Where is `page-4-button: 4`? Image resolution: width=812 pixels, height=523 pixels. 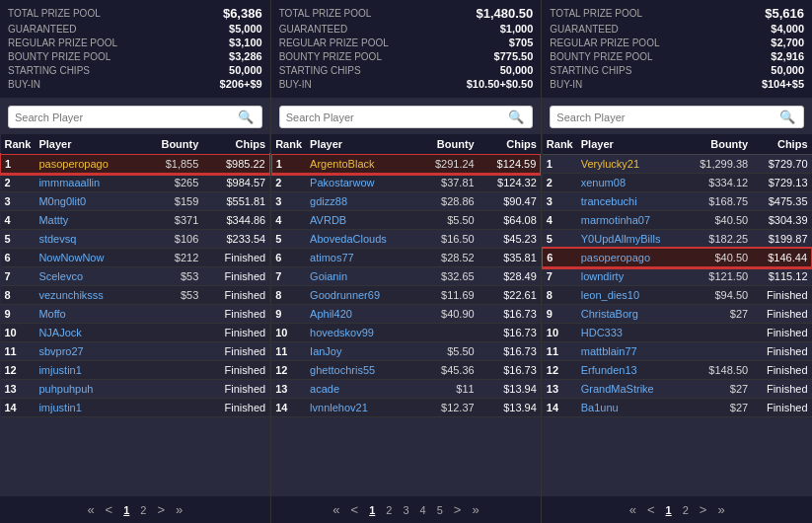
page-4-button: 4 is located at coordinates (423, 510).